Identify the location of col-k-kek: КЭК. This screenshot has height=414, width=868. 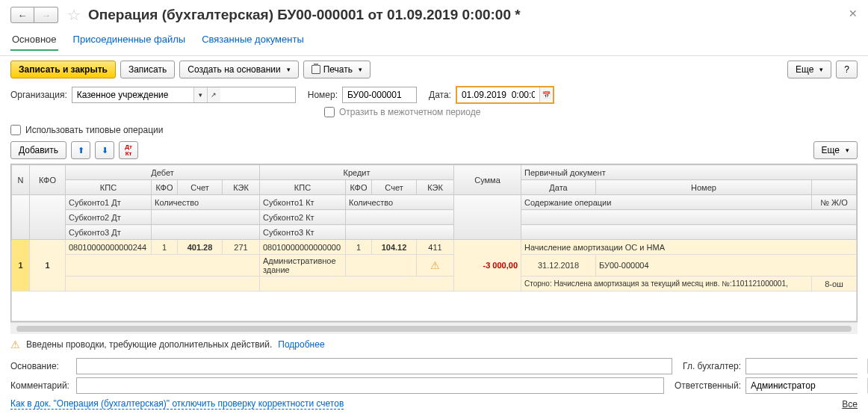
(435, 188).